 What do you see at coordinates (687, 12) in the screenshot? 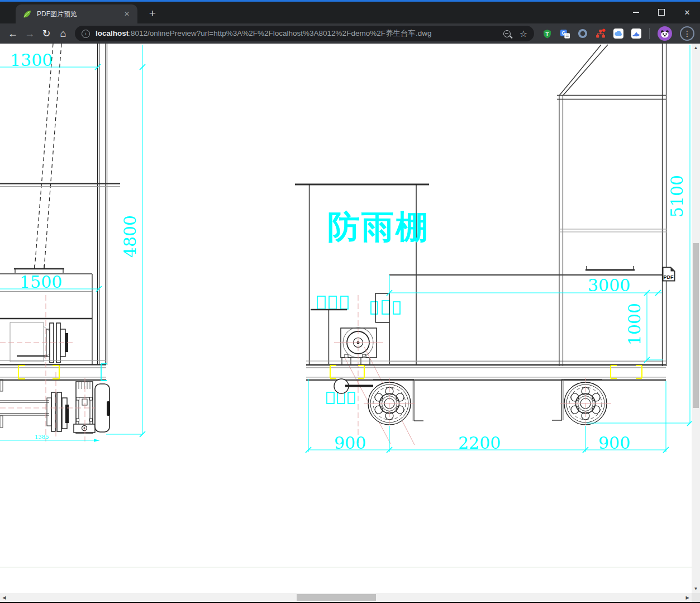
I see `close-window-button: ✕` at bounding box center [687, 12].